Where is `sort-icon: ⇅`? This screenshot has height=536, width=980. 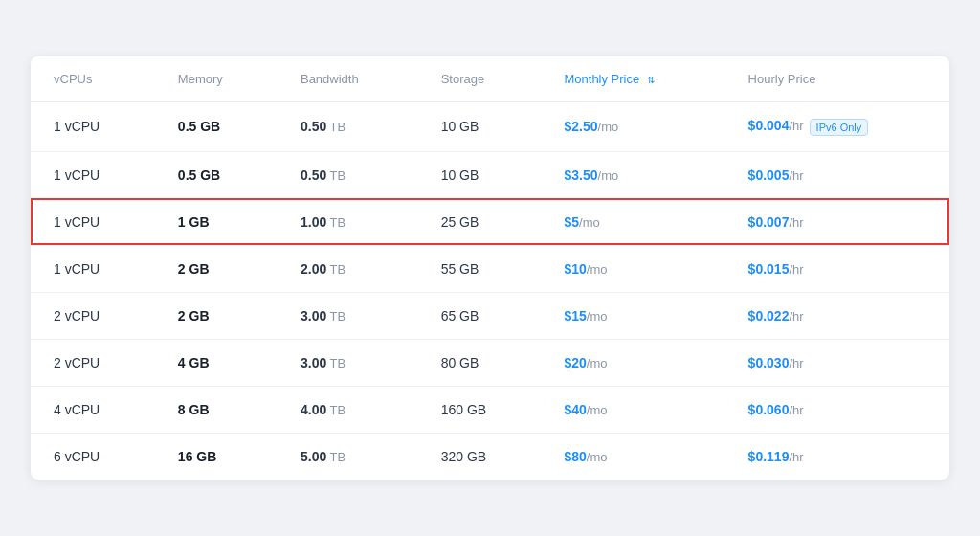
sort-icon: ⇅ is located at coordinates (651, 80).